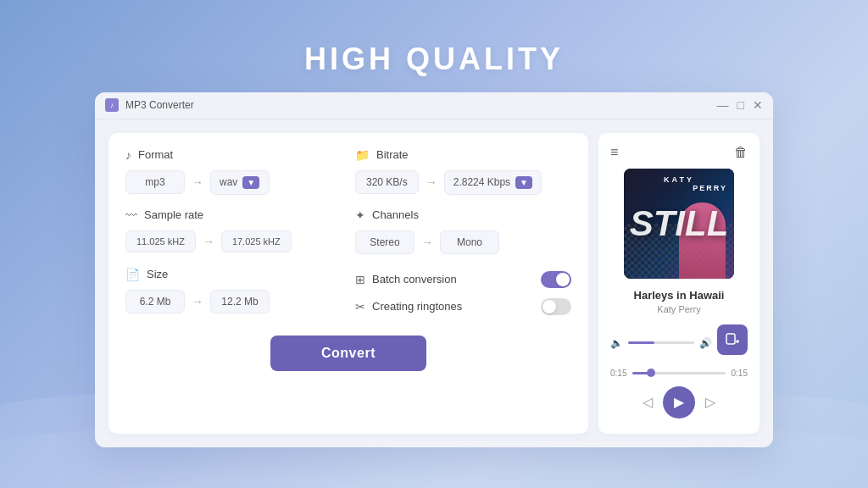 Image resolution: width=868 pixels, height=488 pixels. What do you see at coordinates (556, 307) in the screenshot?
I see `ringtones-toggle` at bounding box center [556, 307].